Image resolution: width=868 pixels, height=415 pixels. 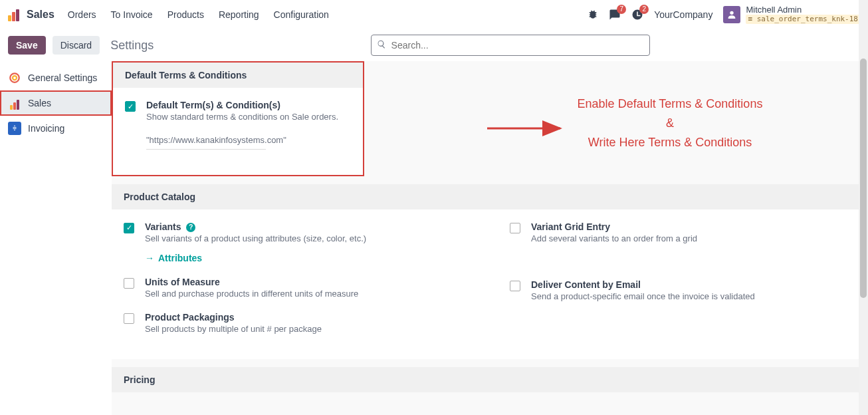 What do you see at coordinates (593, 15) in the screenshot?
I see `debug-icon` at bounding box center [593, 15].